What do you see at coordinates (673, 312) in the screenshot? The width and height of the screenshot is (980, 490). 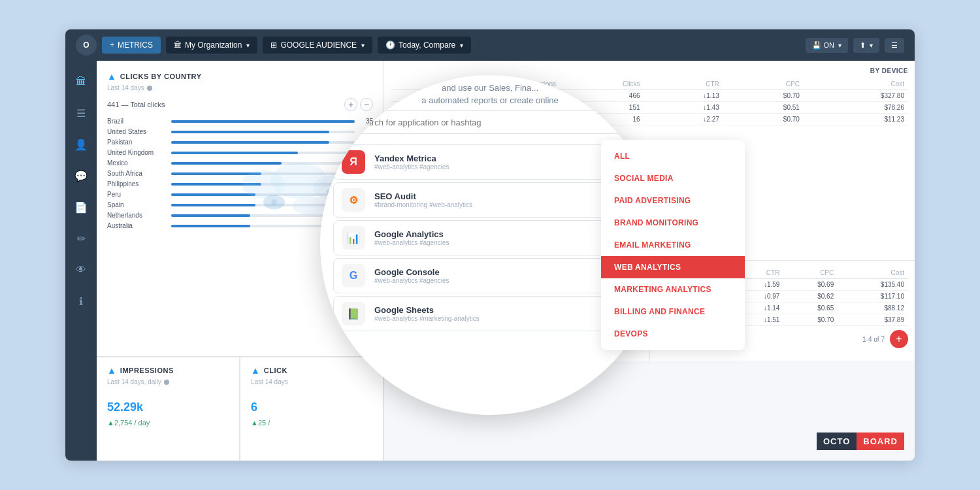 I see `category-billing: BILLING AND FINANCE` at bounding box center [673, 312].